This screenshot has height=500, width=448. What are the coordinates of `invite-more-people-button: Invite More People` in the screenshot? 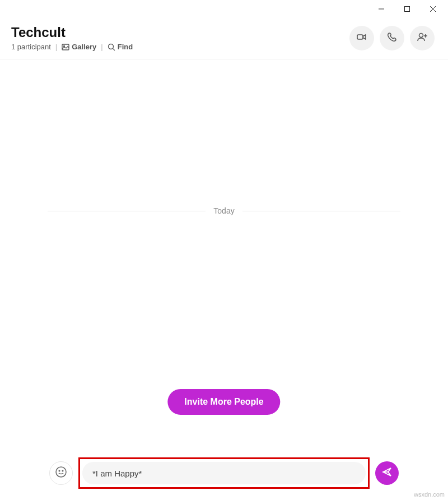 It's located at (224, 402).